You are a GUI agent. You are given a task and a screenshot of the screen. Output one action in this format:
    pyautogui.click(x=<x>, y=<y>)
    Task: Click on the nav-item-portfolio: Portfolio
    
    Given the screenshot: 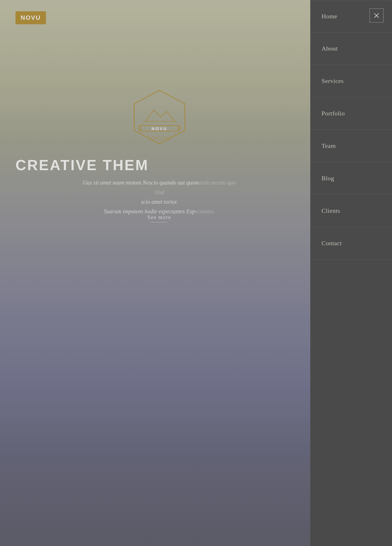 What is the action you would take?
    pyautogui.click(x=351, y=113)
    